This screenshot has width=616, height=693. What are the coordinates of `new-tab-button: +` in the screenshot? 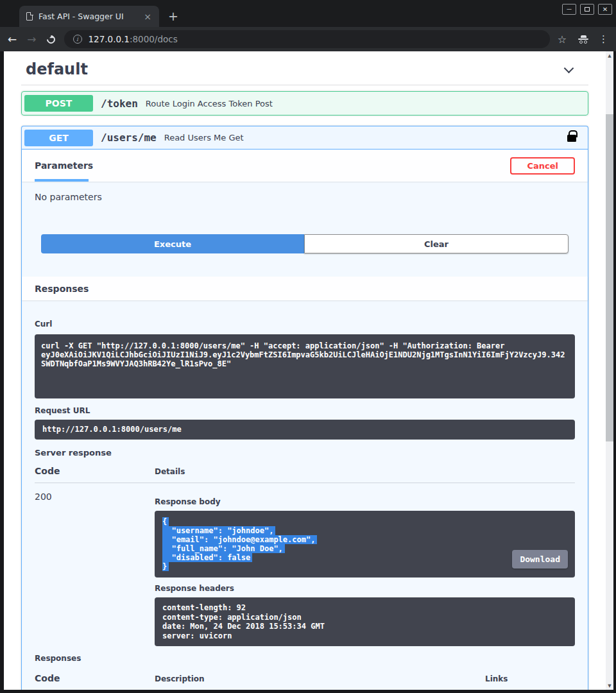 It's located at (173, 17).